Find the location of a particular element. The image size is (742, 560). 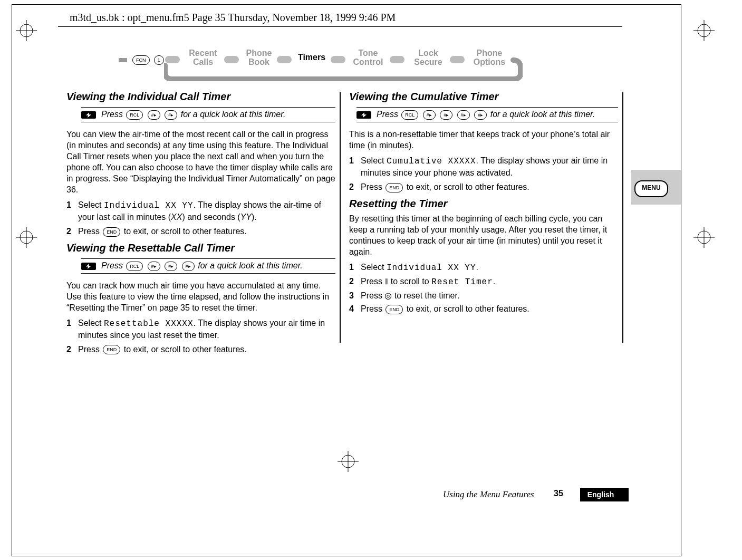

step-number: 3 is located at coordinates (351, 295).